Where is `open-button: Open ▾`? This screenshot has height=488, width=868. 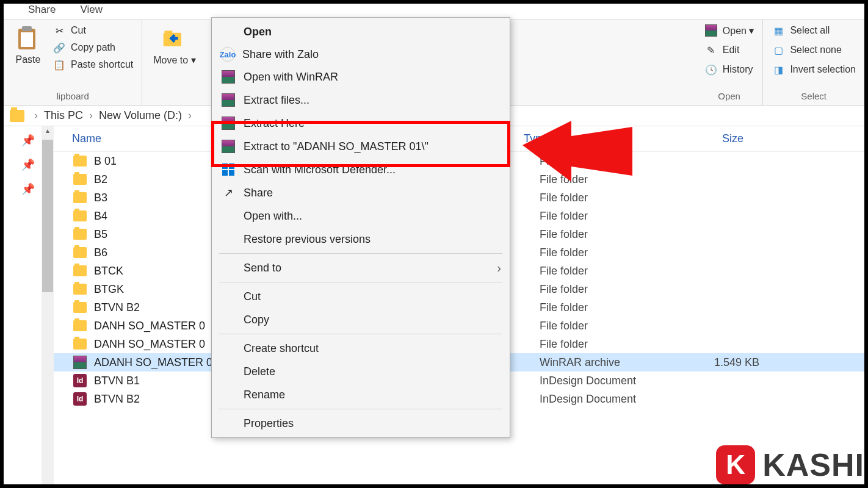
open-button: Open ▾ is located at coordinates (729, 30).